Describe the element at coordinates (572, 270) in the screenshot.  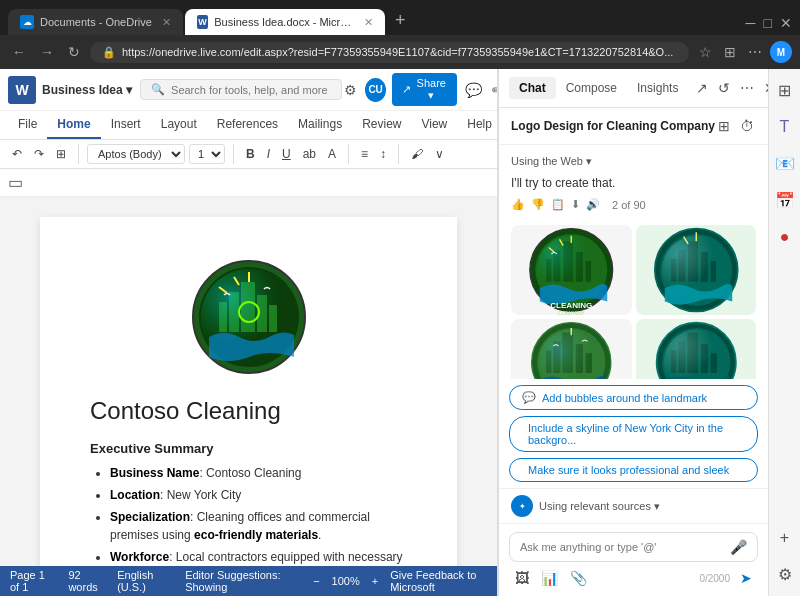
I see `logo-cell-1: CLEANING COMPANY` at that location.